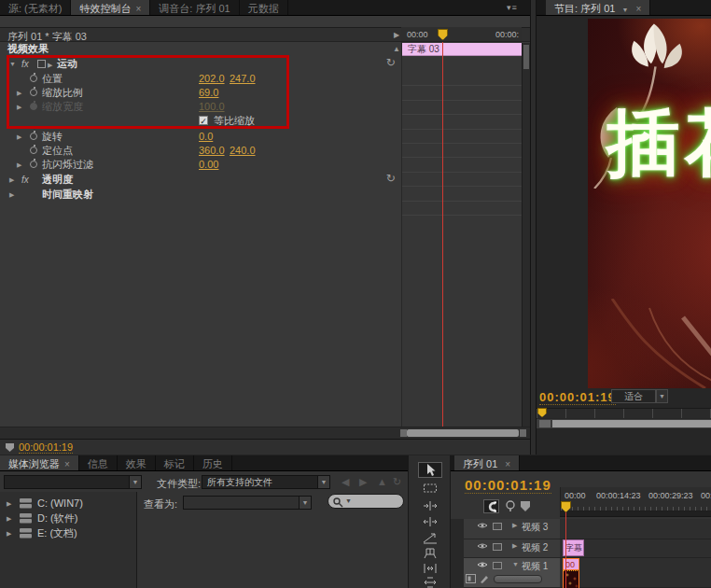 The image size is (711, 588). What do you see at coordinates (512, 7) in the screenshot?
I see `panel-menu-icon: ▾≡` at bounding box center [512, 7].